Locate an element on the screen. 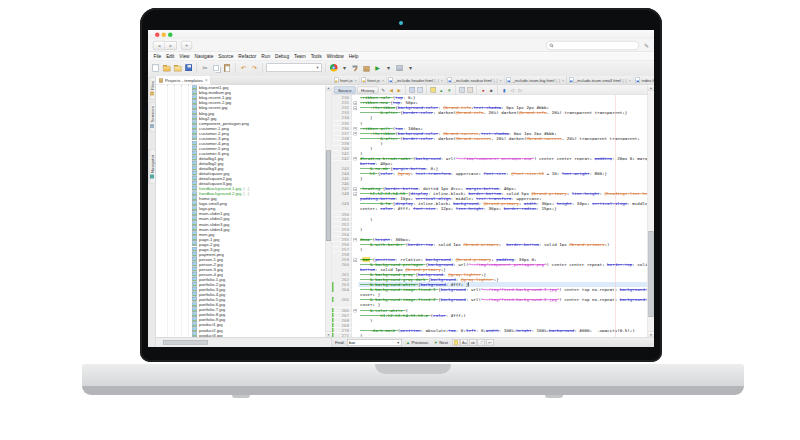 The width and height of the screenshot is (800, 440). forward-button: ▶ is located at coordinates (171, 46).